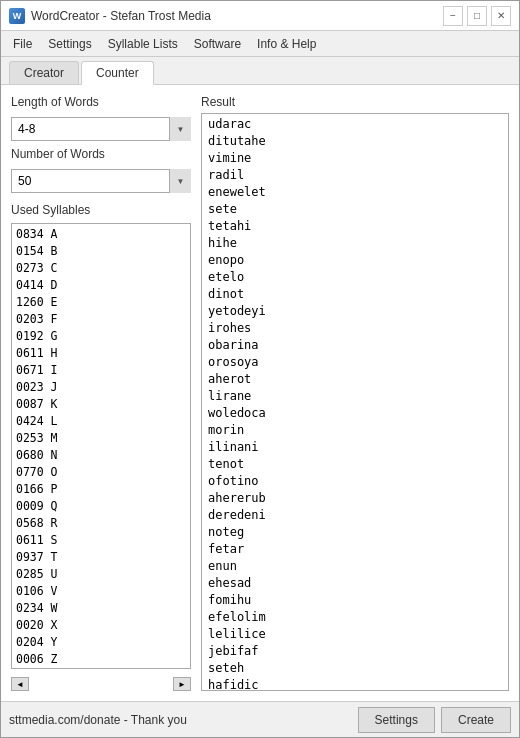  Describe the element at coordinates (355, 482) in the screenshot. I see `list-item: ofotino` at that location.